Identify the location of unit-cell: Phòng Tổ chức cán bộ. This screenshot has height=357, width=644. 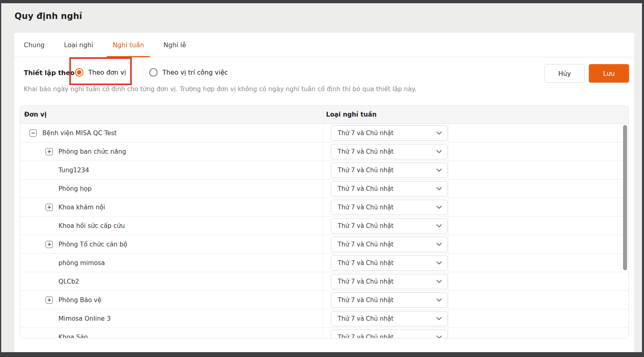
(172, 244).